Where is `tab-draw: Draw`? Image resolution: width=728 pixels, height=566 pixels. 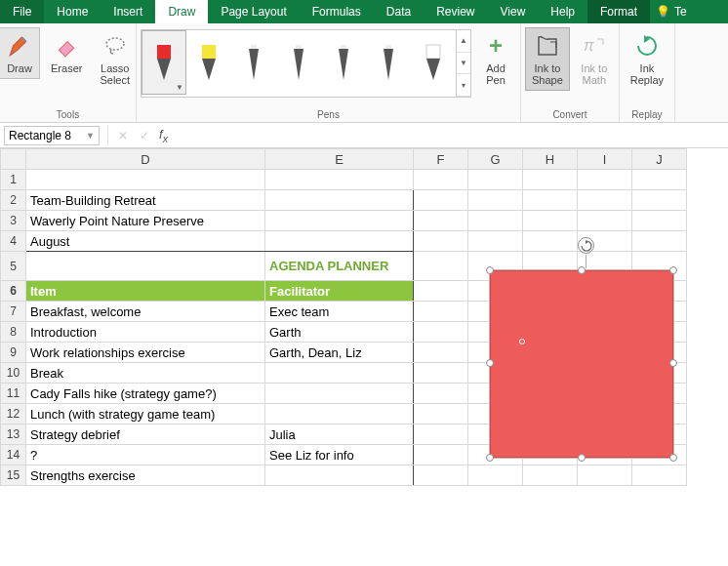 tab-draw: Draw is located at coordinates (182, 12).